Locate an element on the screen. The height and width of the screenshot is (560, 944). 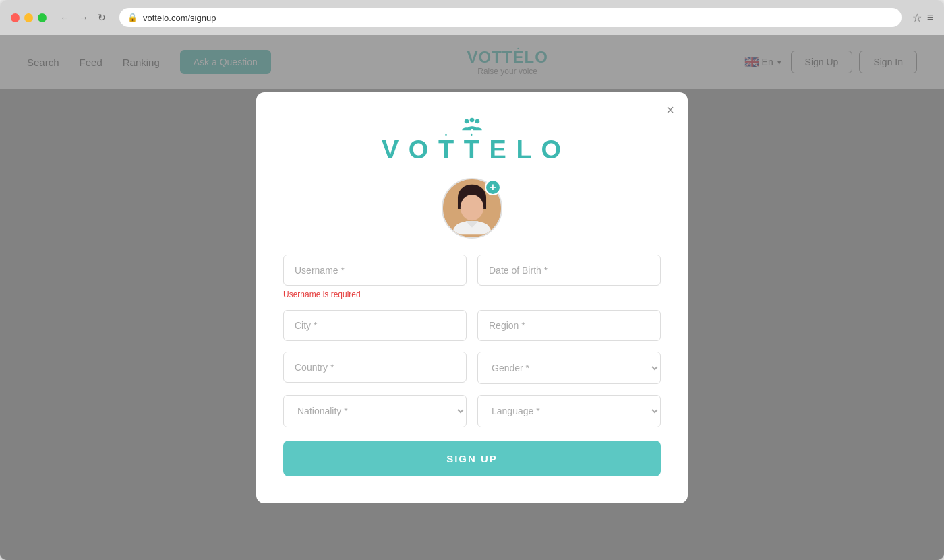
avatar-section: + is located at coordinates (472, 208).